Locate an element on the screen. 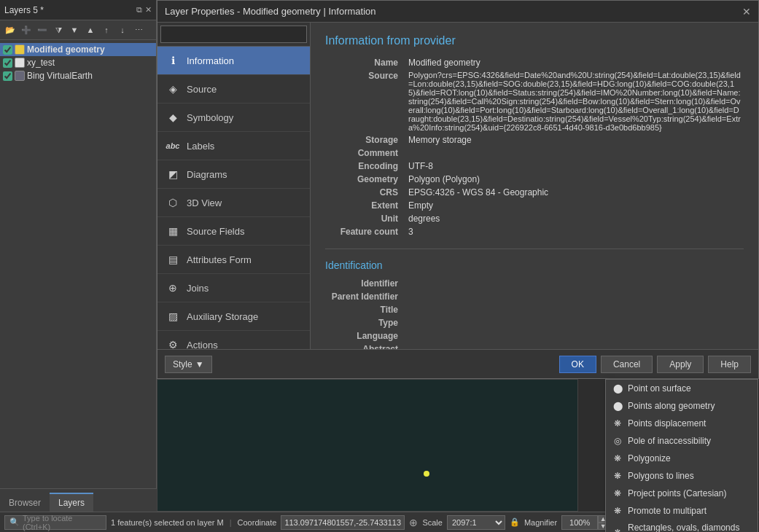 This screenshot has width=759, height=532. layer-item-xy-test: · xy_test is located at coordinates (78, 63).